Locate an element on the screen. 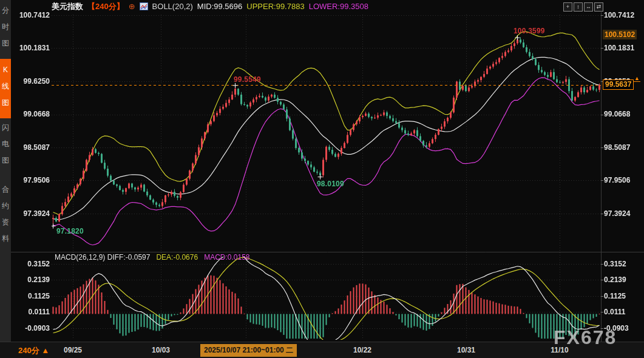 The height and width of the screenshot is (358, 644). sidebar-item-candlestick-chart: K线图 is located at coordinates (5, 89).